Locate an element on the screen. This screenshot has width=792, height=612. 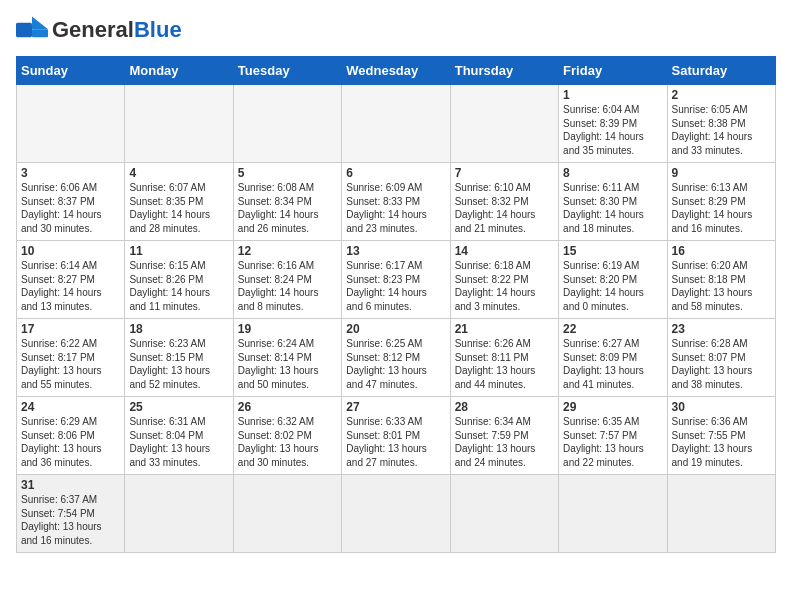
day-info: Sunrise: 6:10 AM Sunset: 8:32 PM Dayligh… is located at coordinates (504, 208).